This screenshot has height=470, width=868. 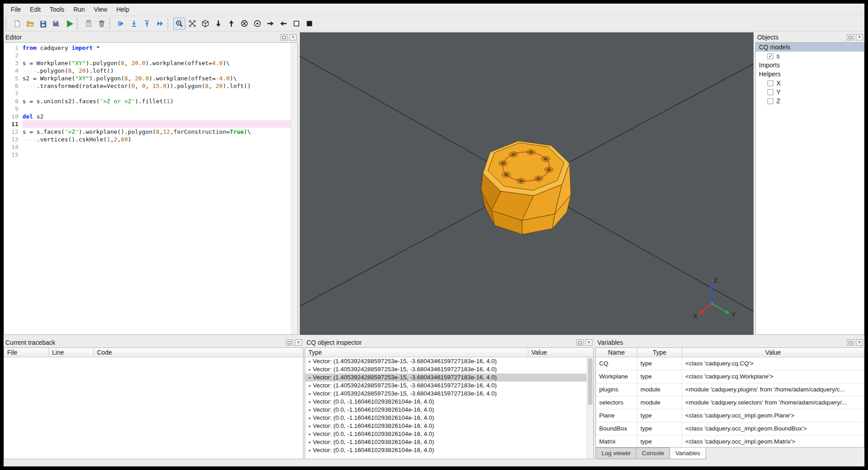 What do you see at coordinates (810, 56) in the screenshot?
I see `tree-item-s: ✓s` at bounding box center [810, 56].